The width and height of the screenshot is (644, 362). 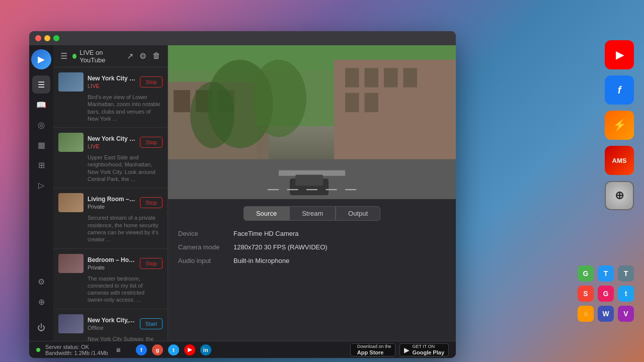 What do you see at coordinates (619, 196) in the screenshot?
I see `five-desktop-icon: ⊕` at bounding box center [619, 196].